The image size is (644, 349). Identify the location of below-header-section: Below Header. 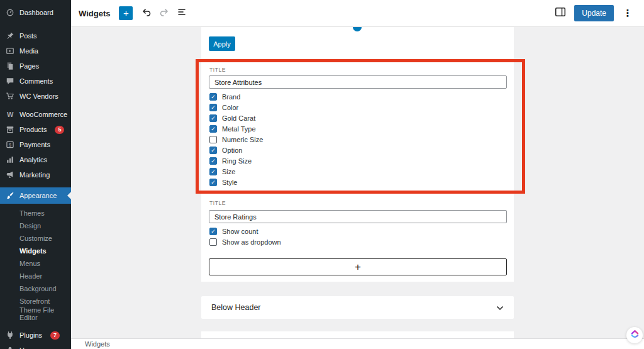
(357, 307).